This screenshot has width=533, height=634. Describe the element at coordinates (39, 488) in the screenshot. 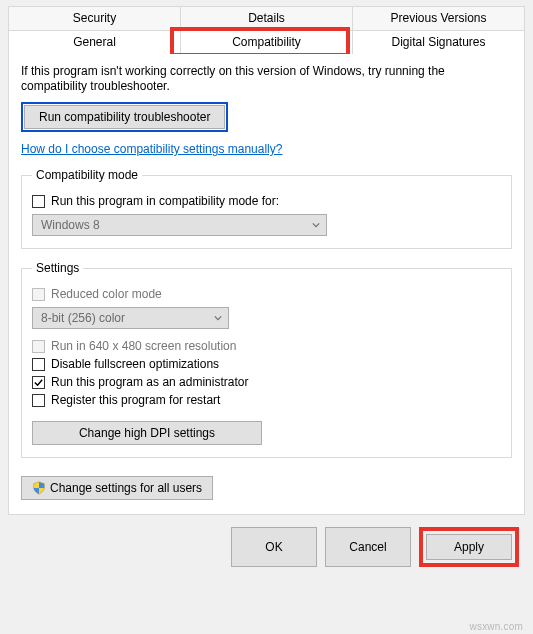

I see `shield-icon` at that location.